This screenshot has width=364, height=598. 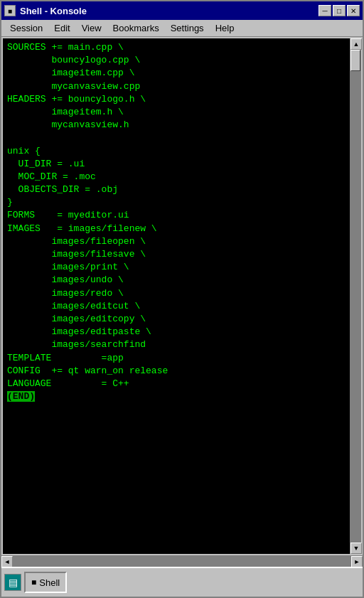 I want to click on scroll-right-button: ►, so click(x=357, y=562).